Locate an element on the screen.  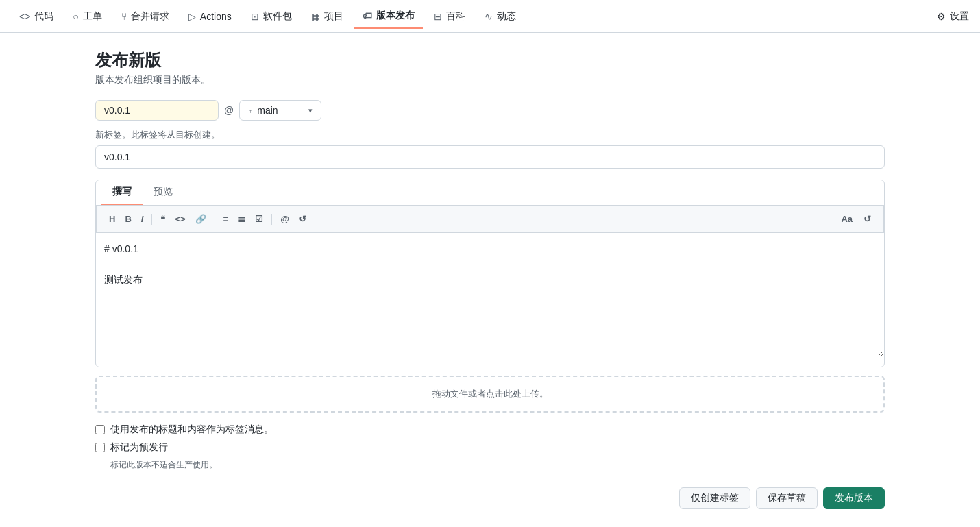
prerelease-sublabel: 标记此版本不适合生产使用。 is located at coordinates (498, 465).